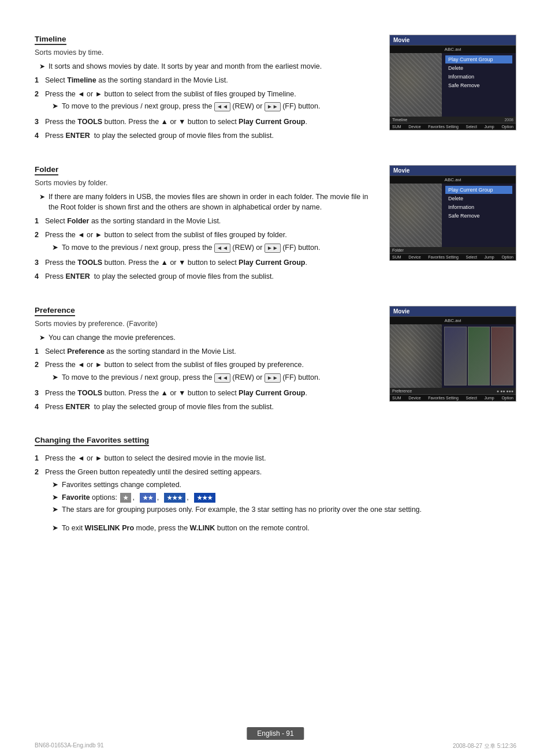 Image resolution: width=551 pixels, height=756 pixels. I want to click on tv-menu-folder-play: Play Current Group, so click(479, 190).